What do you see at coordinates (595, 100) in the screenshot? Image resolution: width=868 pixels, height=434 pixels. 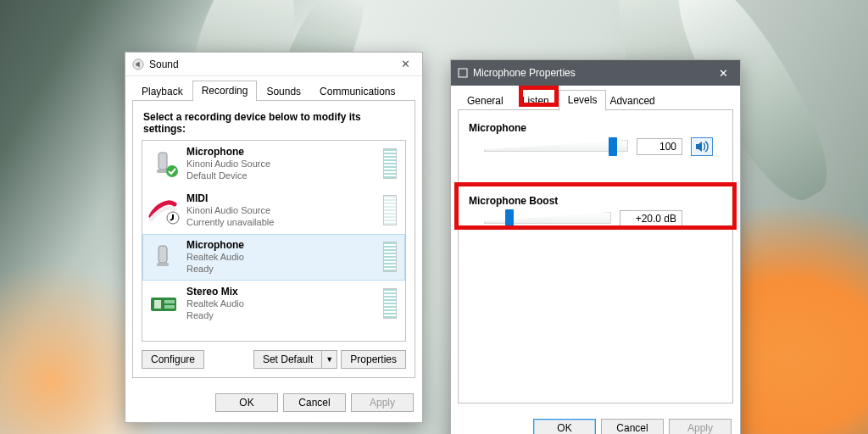 I see `mic-tabstrip: General Listen Levels Advanced` at bounding box center [595, 100].